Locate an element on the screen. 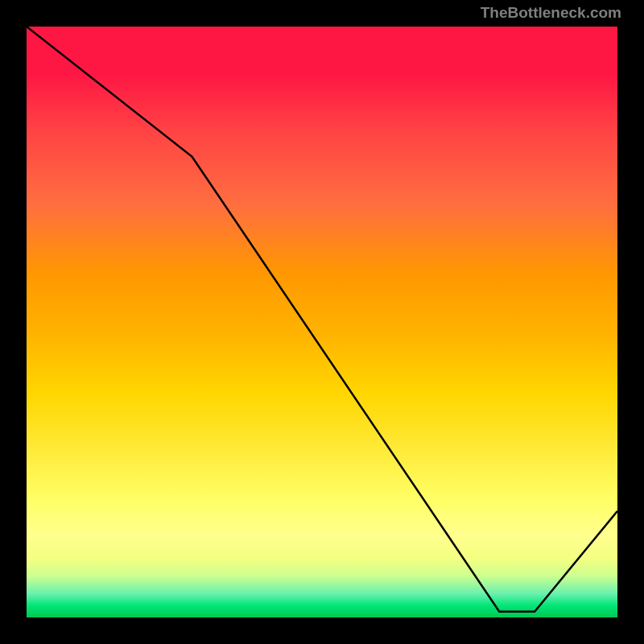 The height and width of the screenshot is (644, 644). attribution-text: TheBottleneck.com is located at coordinates (551, 13).